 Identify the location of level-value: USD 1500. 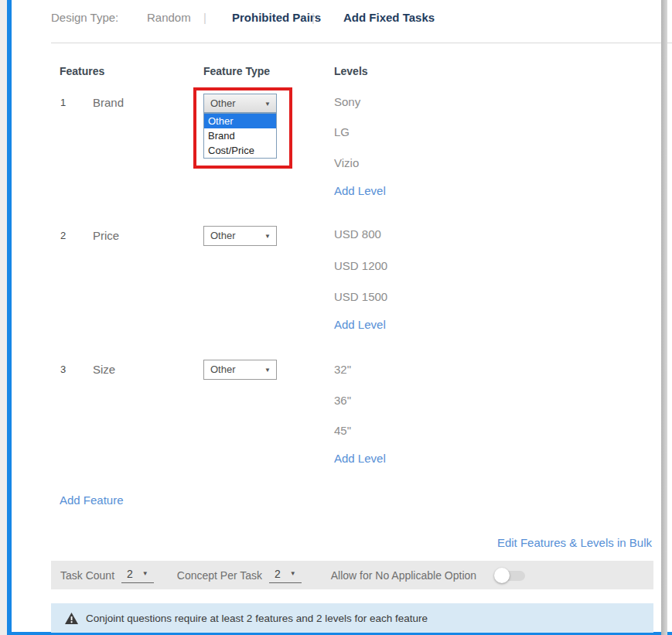
(360, 297).